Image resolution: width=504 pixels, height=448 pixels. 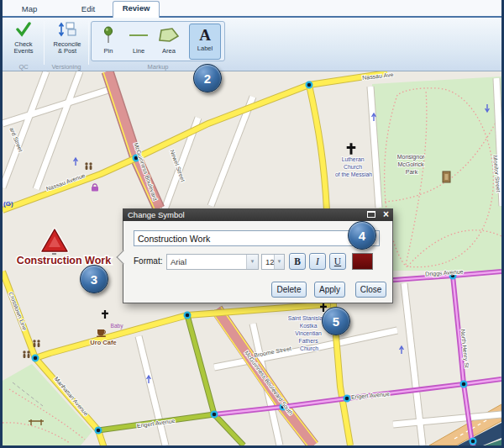 I want to click on pin-label: Pin, so click(x=109, y=50).